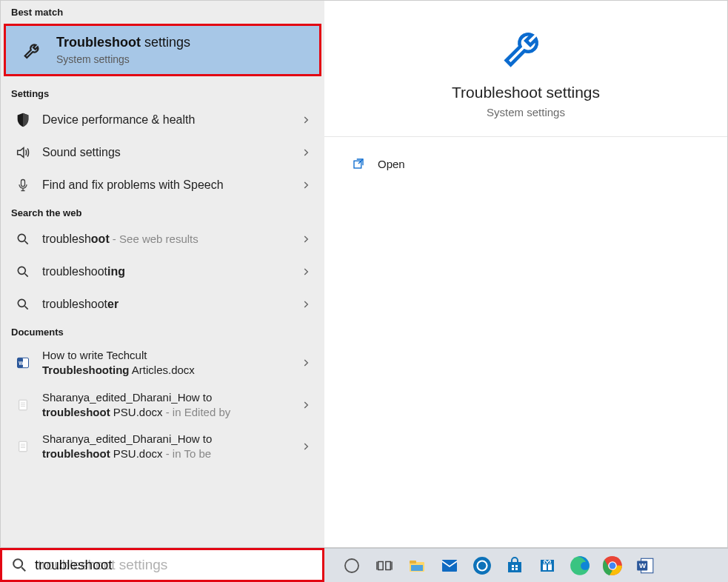 This screenshot has width=728, height=582. I want to click on settings-item-label: Sound settings, so click(172, 153).